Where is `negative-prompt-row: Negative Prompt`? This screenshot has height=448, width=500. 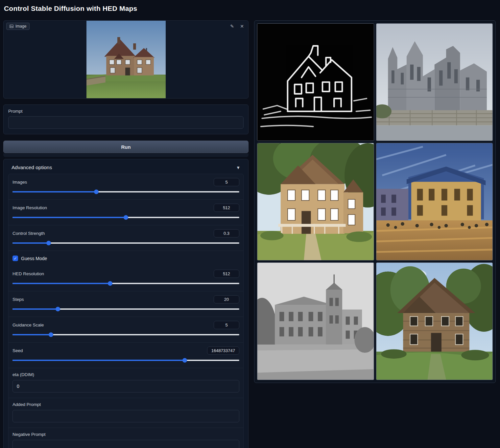 negative-prompt-row: Negative Prompt is located at coordinates (126, 438).